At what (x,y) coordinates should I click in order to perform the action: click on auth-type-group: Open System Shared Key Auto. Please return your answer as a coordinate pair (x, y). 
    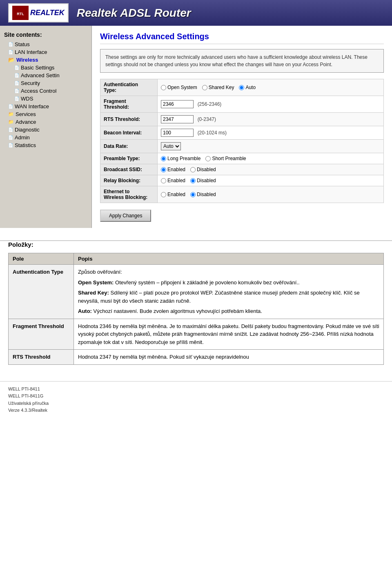
    Looking at the image, I should click on (270, 87).